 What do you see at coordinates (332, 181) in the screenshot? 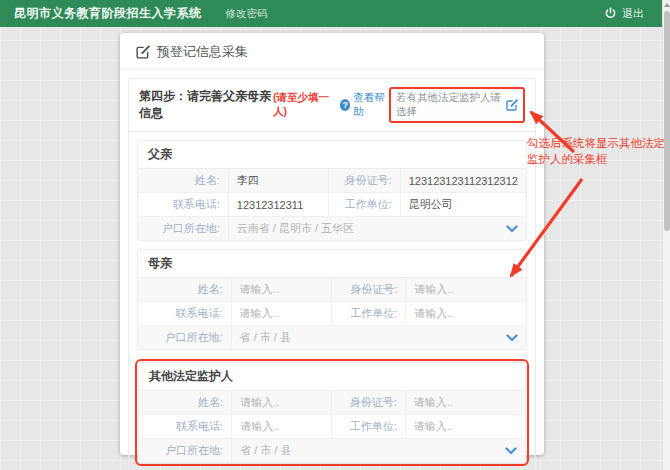
I see `table-row: 姓名: 李四 身份证号: 123123123112312312` at bounding box center [332, 181].